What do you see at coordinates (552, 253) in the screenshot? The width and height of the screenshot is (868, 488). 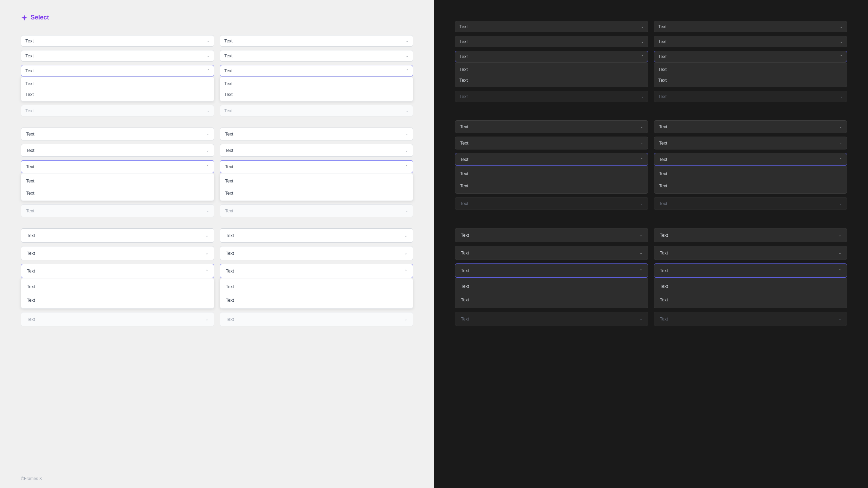 I see `dark-select-lg-normal-3: Text ⌄` at bounding box center [552, 253].